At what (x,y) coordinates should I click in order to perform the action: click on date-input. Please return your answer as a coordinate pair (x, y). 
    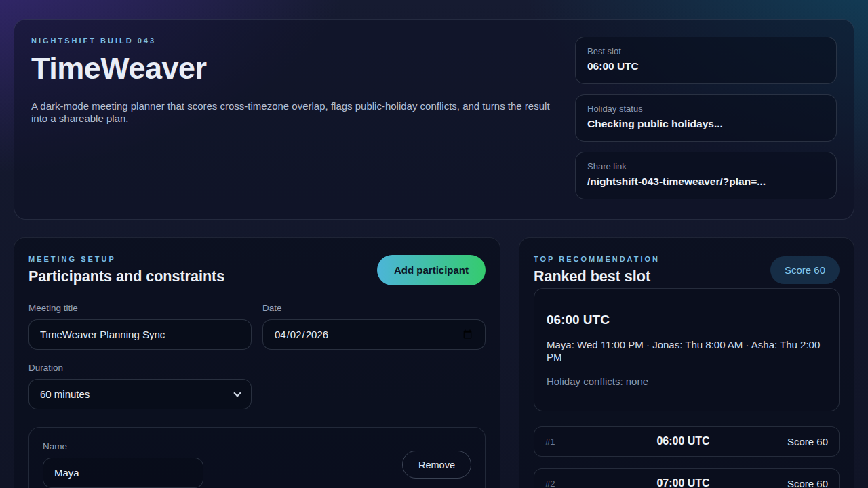
    Looking at the image, I should click on (374, 335).